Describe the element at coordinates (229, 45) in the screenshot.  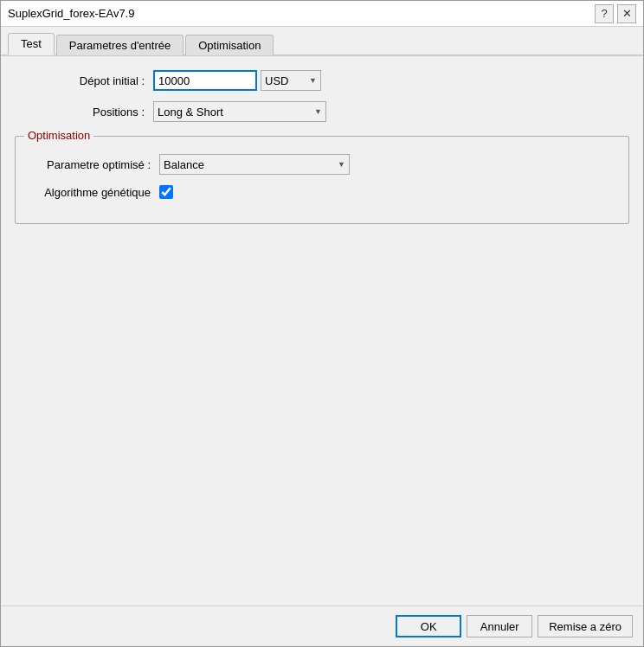
I see `tab-optim: Optimisation` at that location.